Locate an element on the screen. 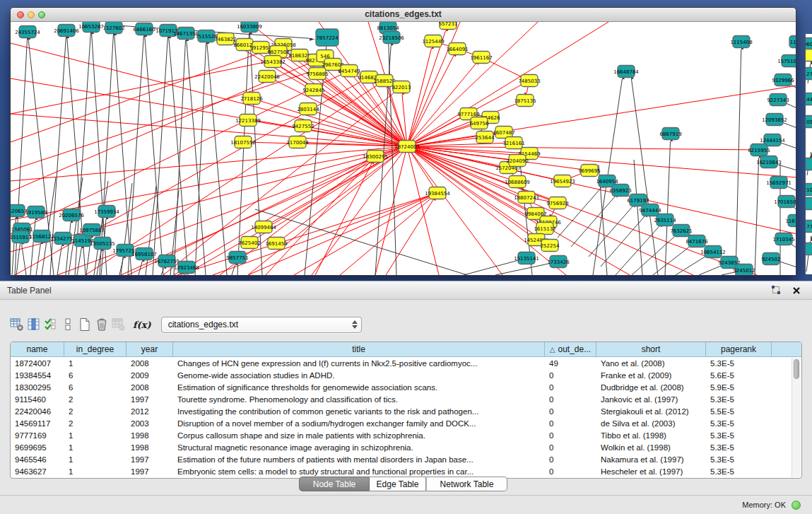 This screenshot has height=514, width=812. graph-node: 1167533 is located at coordinates (790, 221).